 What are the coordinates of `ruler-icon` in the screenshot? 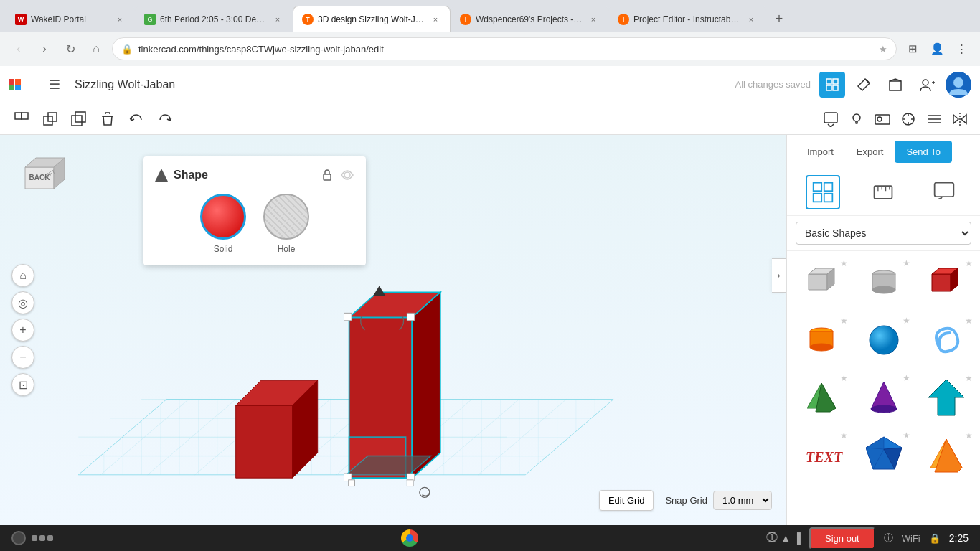 It's located at (883, 192).